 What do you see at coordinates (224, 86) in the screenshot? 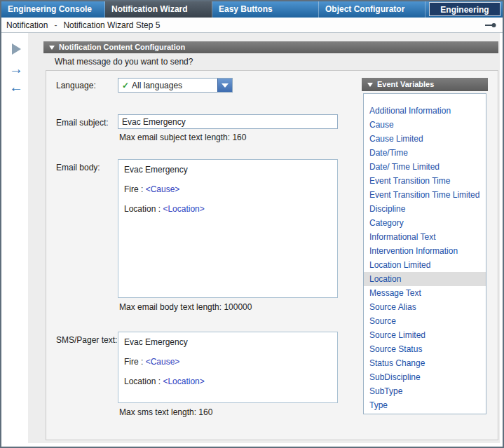
I see `dropdown-button` at bounding box center [224, 86].